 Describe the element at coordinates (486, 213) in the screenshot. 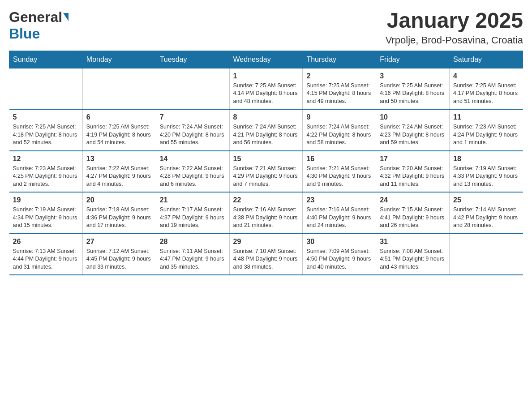

I see `calendar-cell: 25Sunrise: 7:14 AM Sunset: 4:42 PM Dayli…` at that location.